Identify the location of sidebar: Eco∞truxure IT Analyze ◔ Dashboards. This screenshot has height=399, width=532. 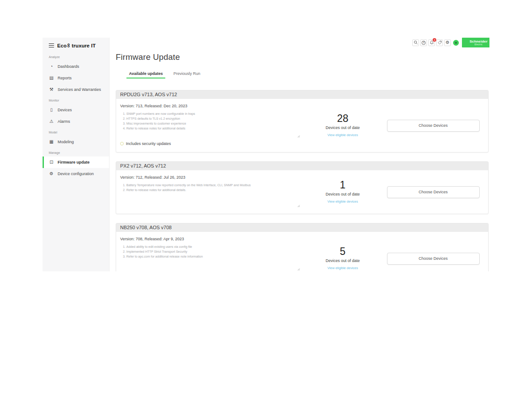
(76, 154).